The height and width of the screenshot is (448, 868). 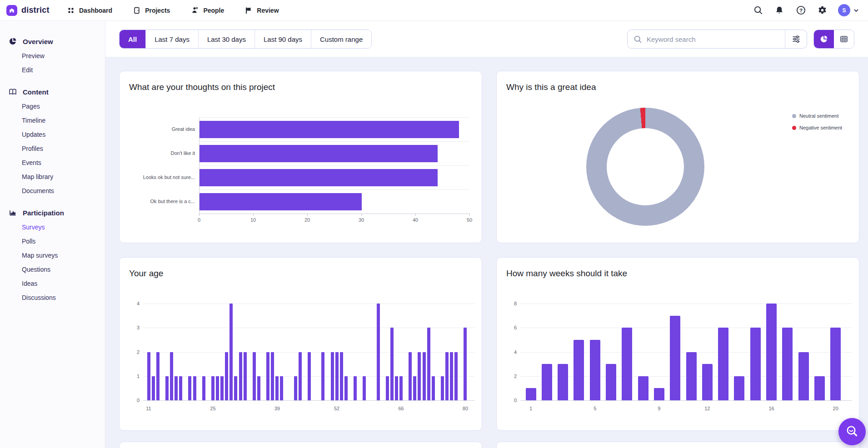 I want to click on sidebar-item-pages: Pages, so click(x=53, y=106).